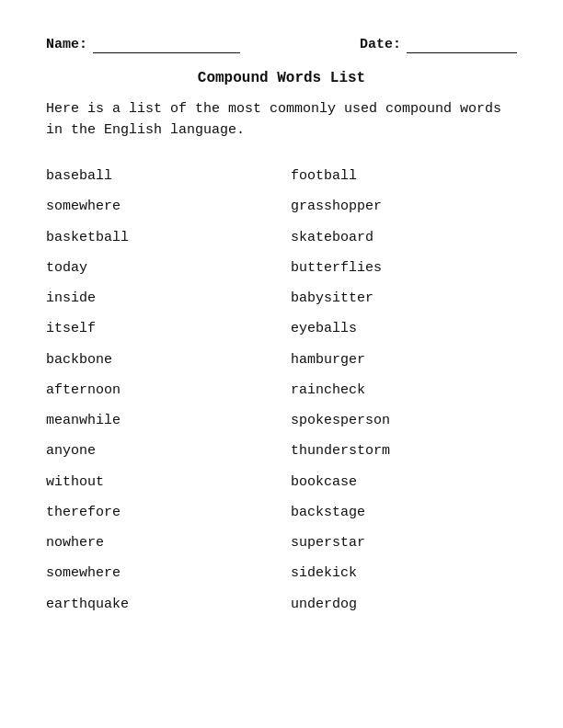 The width and height of the screenshot is (563, 728). What do you see at coordinates (399, 360) in the screenshot?
I see `word-item-right-6: hamburger` at bounding box center [399, 360].